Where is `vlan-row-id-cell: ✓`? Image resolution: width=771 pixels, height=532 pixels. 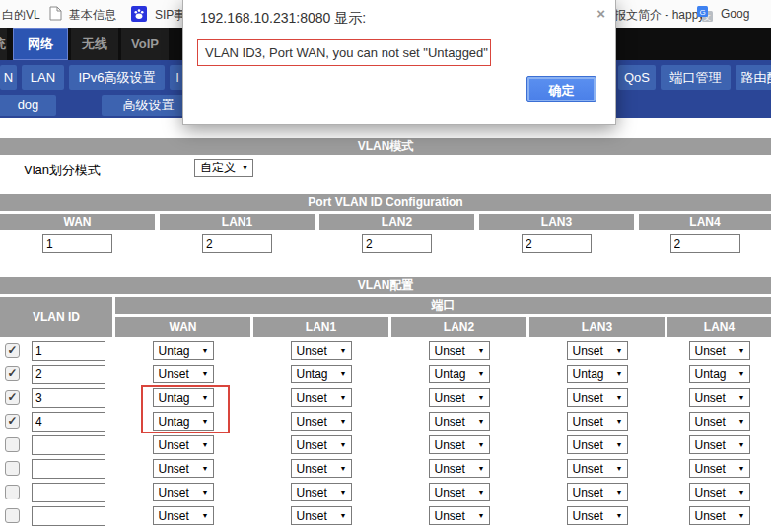 vlan-row-id-cell: ✓ is located at coordinates (56, 351).